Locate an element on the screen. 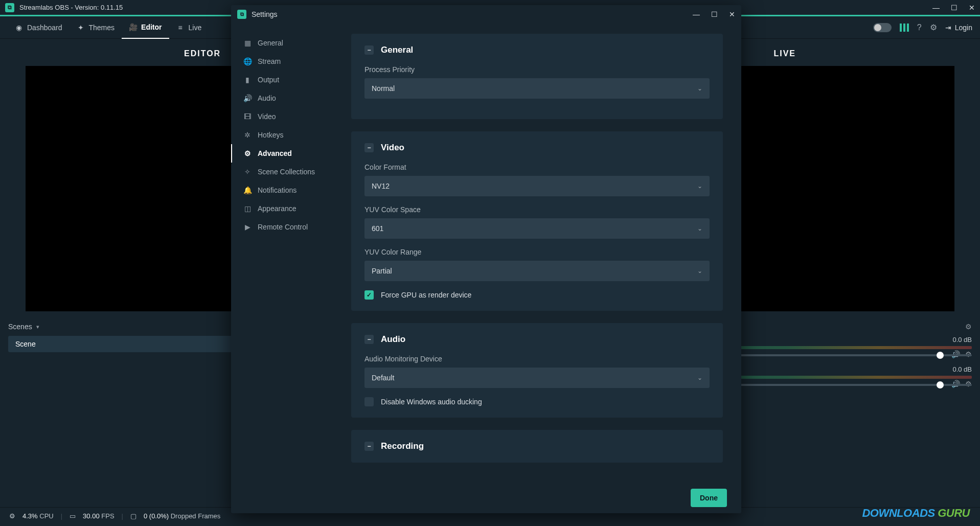 The height and width of the screenshot is (526, 980). cat-video: 🎞Video is located at coordinates (286, 117).